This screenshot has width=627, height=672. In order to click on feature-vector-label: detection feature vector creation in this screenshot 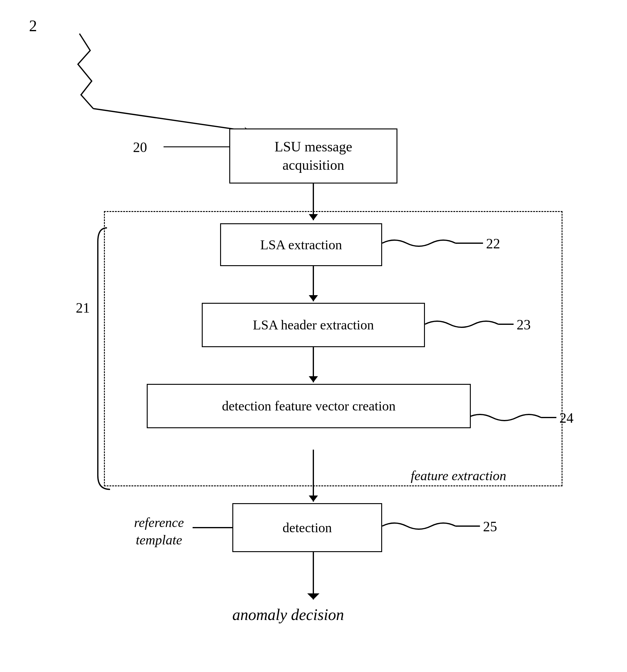, I will do `click(309, 406)`.